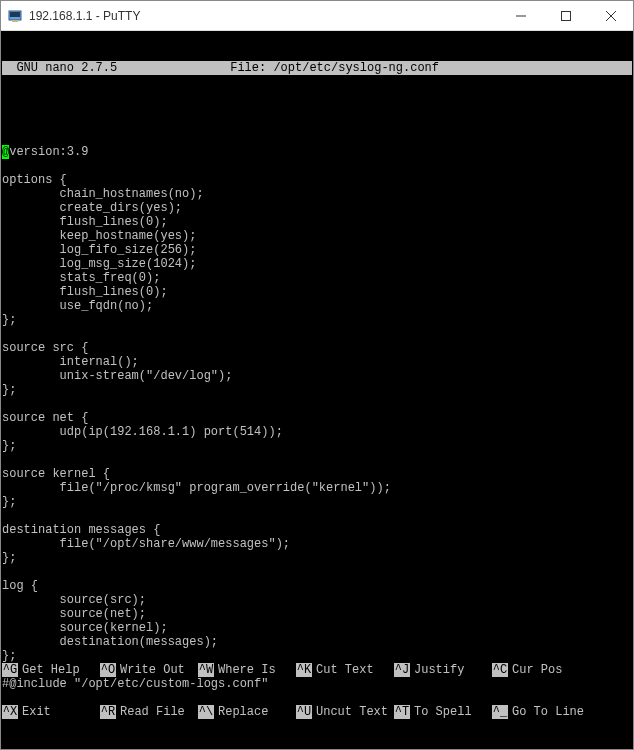 This screenshot has width=634, height=750. Describe the element at coordinates (317, 586) in the screenshot. I see `code-line: log {` at that location.